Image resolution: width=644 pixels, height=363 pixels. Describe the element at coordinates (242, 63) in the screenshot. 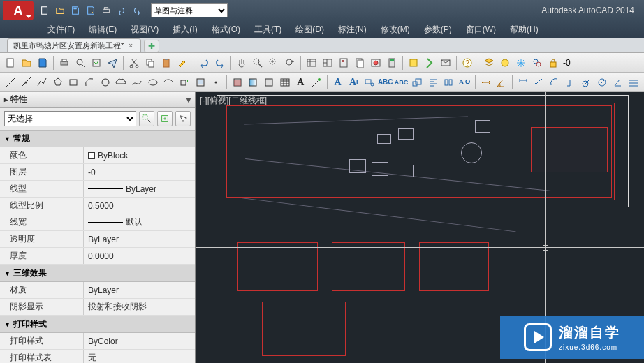

I see `pan-icon` at that location.